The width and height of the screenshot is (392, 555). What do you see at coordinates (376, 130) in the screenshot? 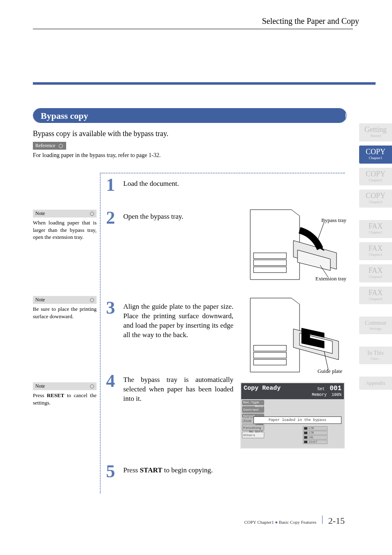
I see `tab-title: Getting` at bounding box center [376, 130].